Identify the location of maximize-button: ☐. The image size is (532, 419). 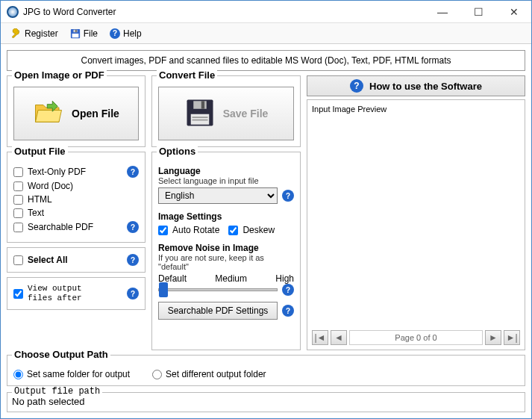
(478, 12).